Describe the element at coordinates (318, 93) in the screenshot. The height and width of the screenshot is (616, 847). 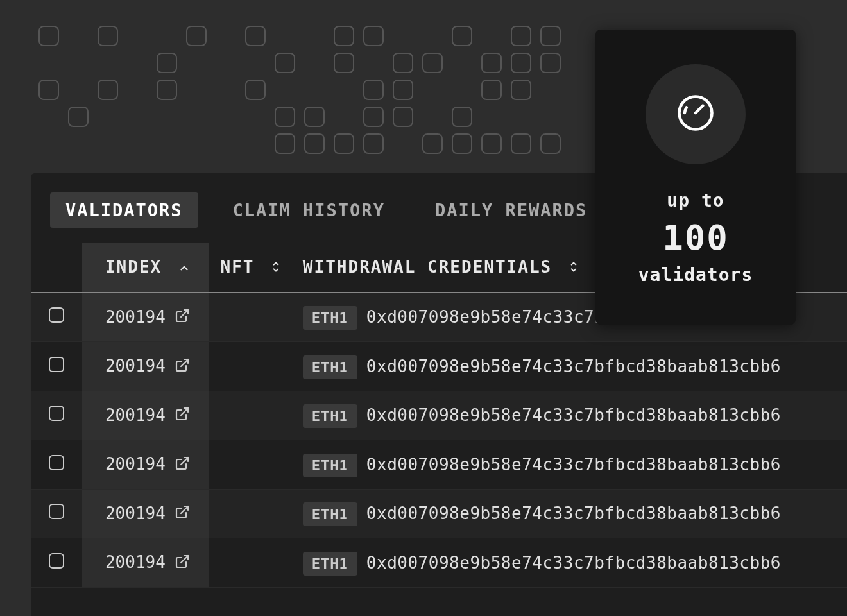
I see `decorative-pattern` at that location.